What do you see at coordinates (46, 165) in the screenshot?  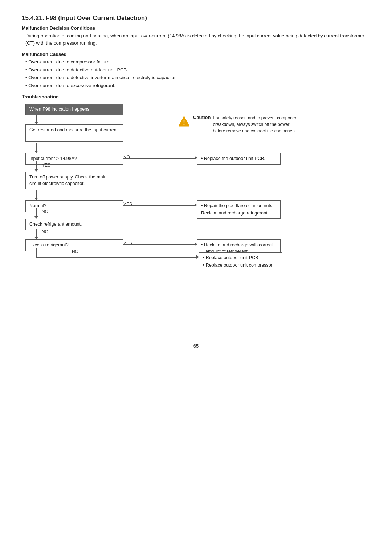 I see `step2-yes-label: YES` at bounding box center [46, 165].